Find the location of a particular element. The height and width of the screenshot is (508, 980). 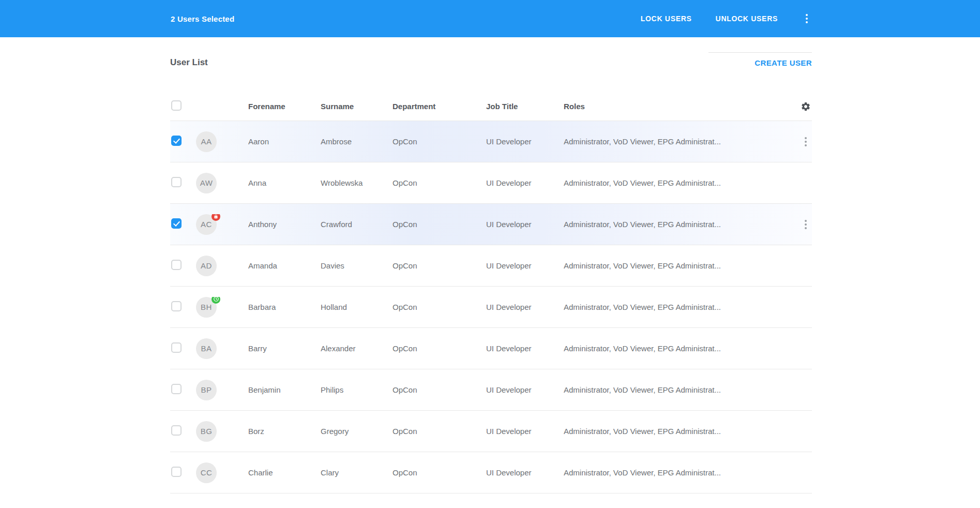

column-header-department: Department is located at coordinates (440, 107).